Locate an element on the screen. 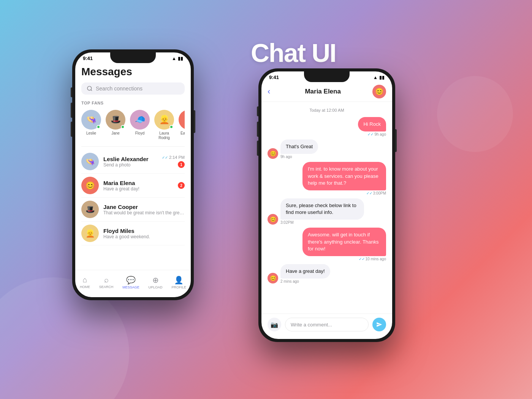  fan-name: Leslie is located at coordinates (91, 133).